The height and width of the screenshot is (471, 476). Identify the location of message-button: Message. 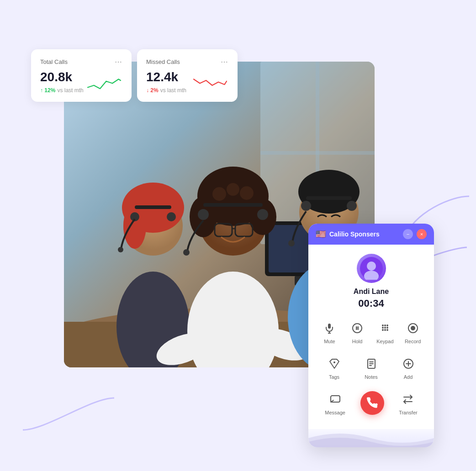
(335, 403).